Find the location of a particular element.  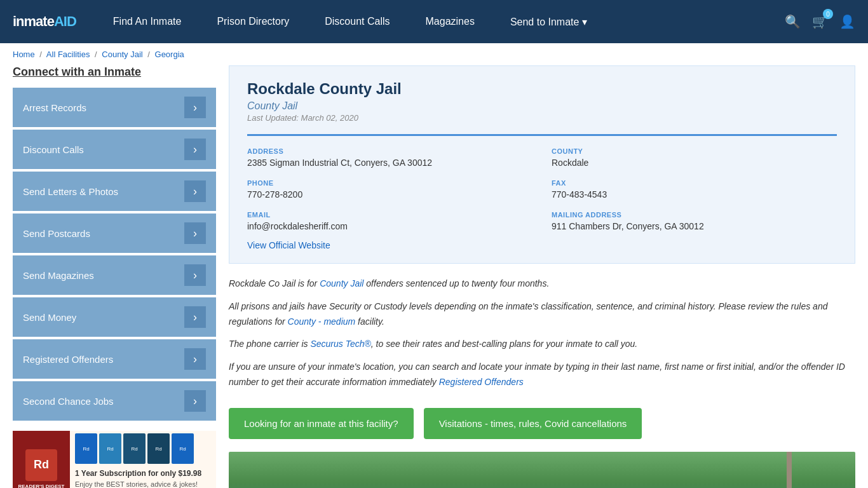

search-icon: 🔍 is located at coordinates (793, 22).